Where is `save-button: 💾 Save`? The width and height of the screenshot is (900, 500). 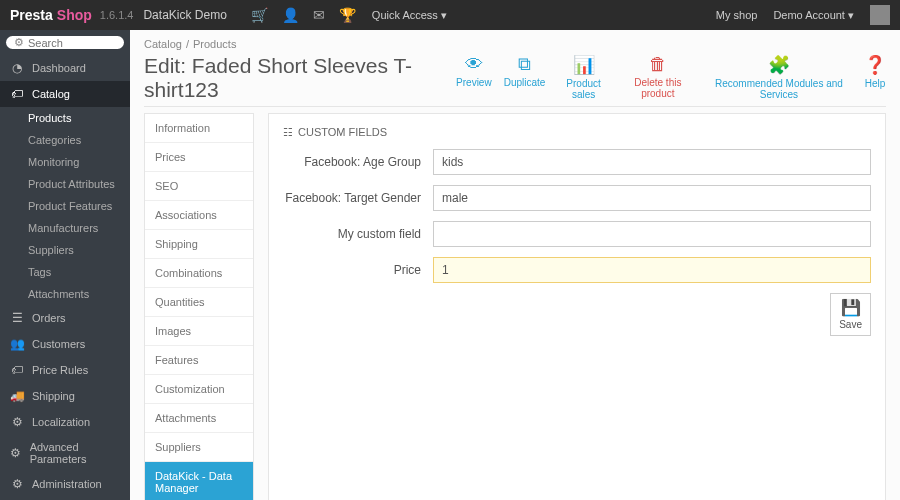
save-button: 💾 Save is located at coordinates (850, 314).